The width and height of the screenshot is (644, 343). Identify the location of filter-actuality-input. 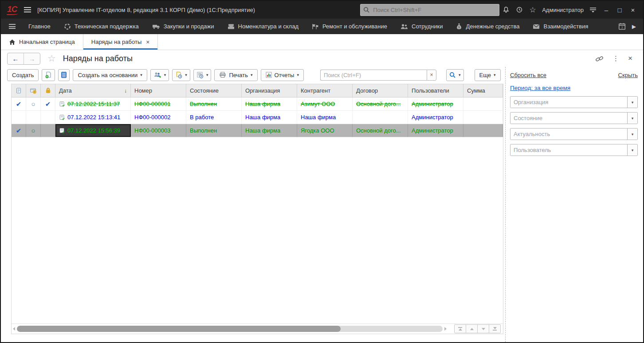
(569, 134).